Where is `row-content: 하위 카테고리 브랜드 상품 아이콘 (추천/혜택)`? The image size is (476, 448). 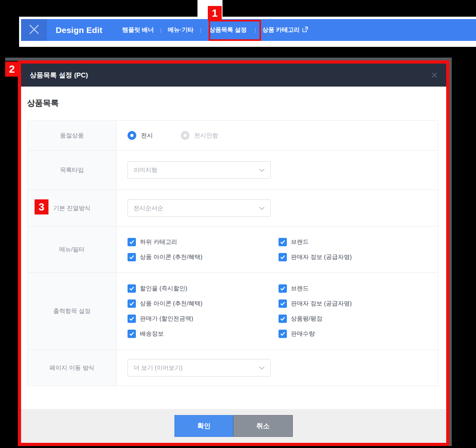 row-content: 하위 카테고리 브랜드 상품 아이콘 (추천/혜택) is located at coordinates (277, 249).